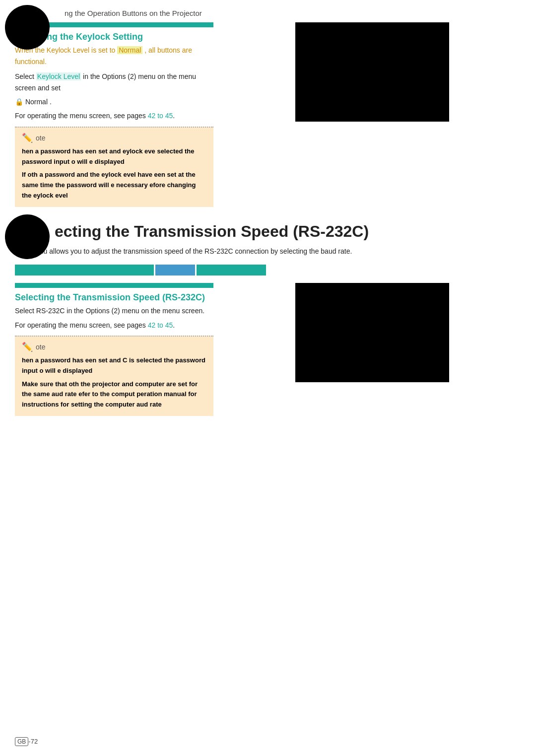 The height and width of the screenshot is (756, 536). I want to click on rs232c-note-box: ✏️ ote hen a password has een set and C …, so click(114, 376).